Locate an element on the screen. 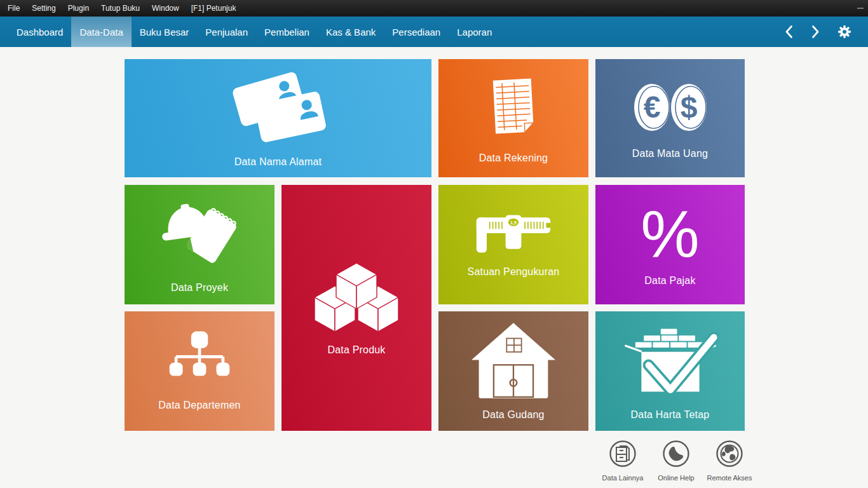 This screenshot has height=488, width=868. footer-shortcuts: Data Lainnya Online Help is located at coordinates (676, 460).